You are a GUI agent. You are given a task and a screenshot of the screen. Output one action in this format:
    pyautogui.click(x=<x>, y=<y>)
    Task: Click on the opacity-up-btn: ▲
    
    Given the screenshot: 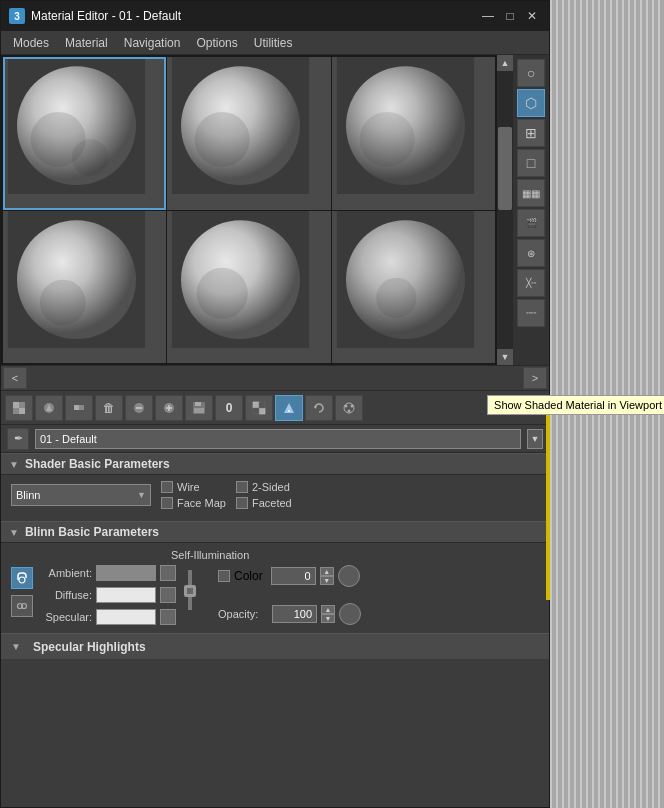 What is the action you would take?
    pyautogui.click(x=328, y=610)
    